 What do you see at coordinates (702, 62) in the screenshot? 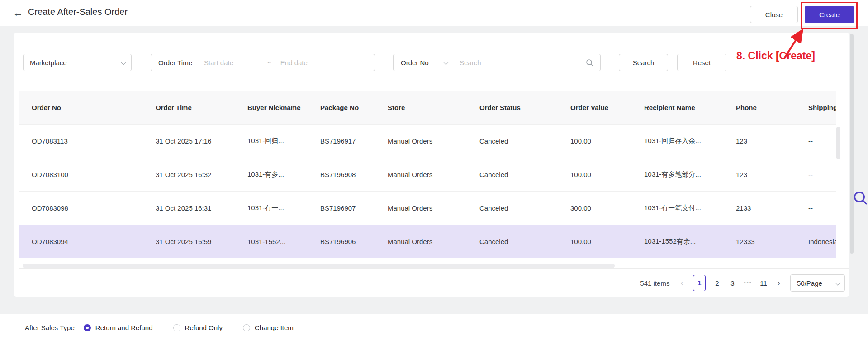
I see `reset-button: Reset` at bounding box center [702, 62].